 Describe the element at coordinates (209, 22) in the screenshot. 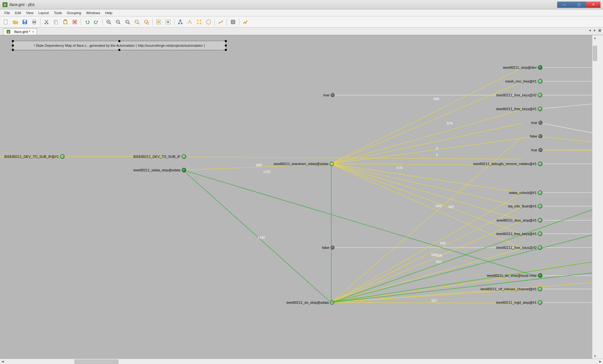

I see `layout-circular-icon` at that location.